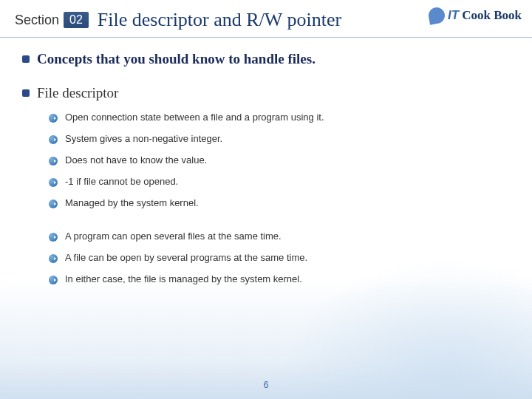 The width and height of the screenshot is (532, 399). What do you see at coordinates (143, 139) in the screenshot?
I see `point-text: System gives a non-negative integer.` at bounding box center [143, 139].